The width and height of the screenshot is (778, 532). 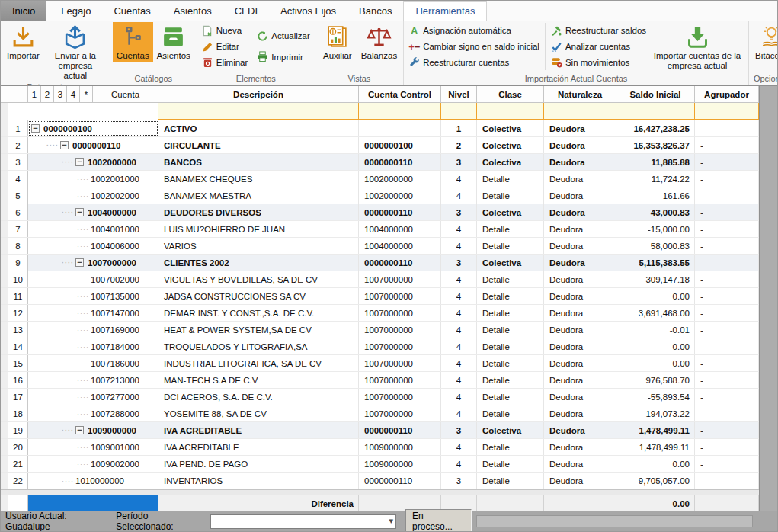 I want to click on table-row: 9 1007000000 CLIENTES 2002 0000000110 3 …, so click(x=379, y=263).